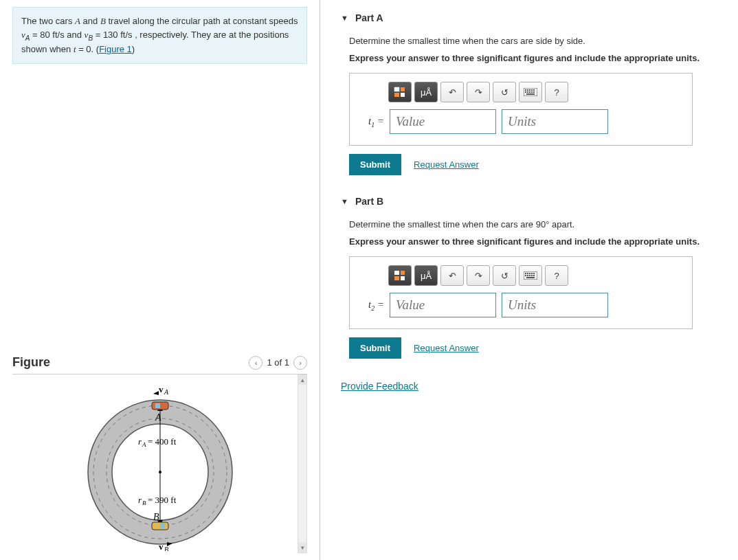 The height and width of the screenshot is (560, 738). What do you see at coordinates (447, 165) in the screenshot?
I see `part-a-request-answer-link: Request Answer` at bounding box center [447, 165].